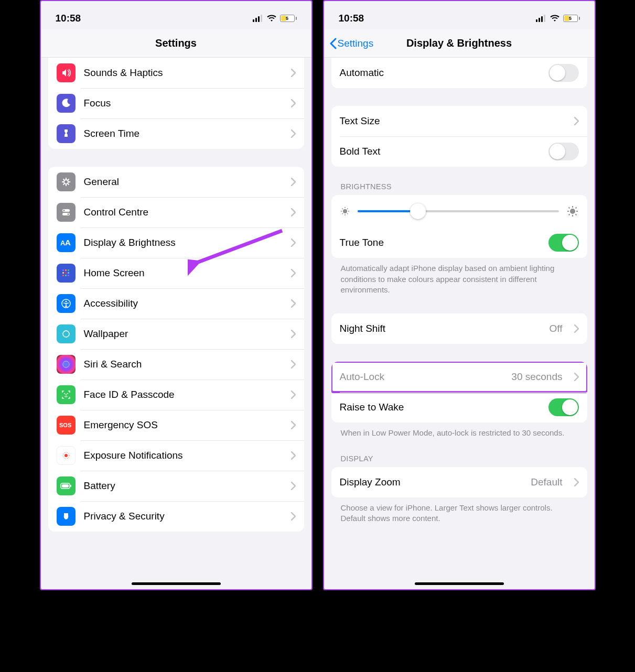 This screenshot has height=672, width=635. What do you see at coordinates (176, 73) in the screenshot?
I see `row-sounds-haptics: Sounds & Haptics` at bounding box center [176, 73].